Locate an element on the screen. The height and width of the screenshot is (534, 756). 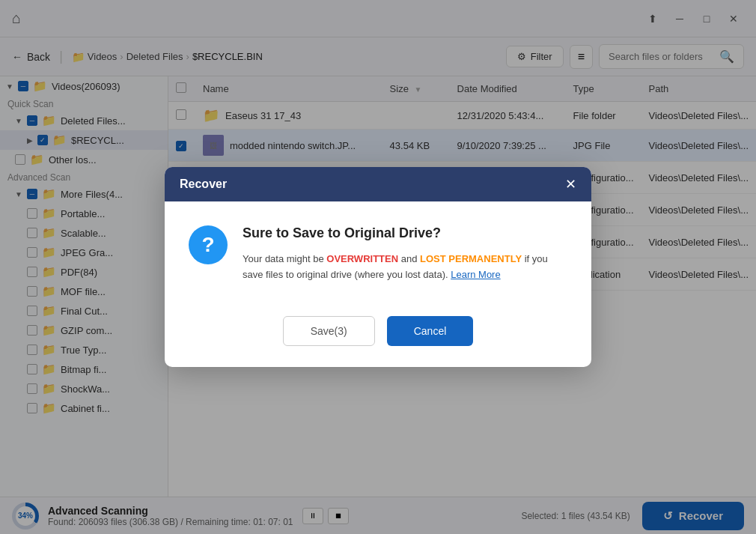
save-button: Save(3) is located at coordinates (329, 331).